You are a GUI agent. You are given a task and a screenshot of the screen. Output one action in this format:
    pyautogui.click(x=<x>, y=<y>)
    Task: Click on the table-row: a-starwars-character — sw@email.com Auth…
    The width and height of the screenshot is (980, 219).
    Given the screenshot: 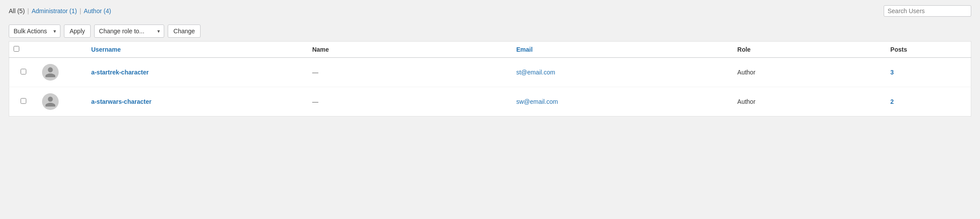 What is the action you would take?
    pyautogui.click(x=490, y=102)
    